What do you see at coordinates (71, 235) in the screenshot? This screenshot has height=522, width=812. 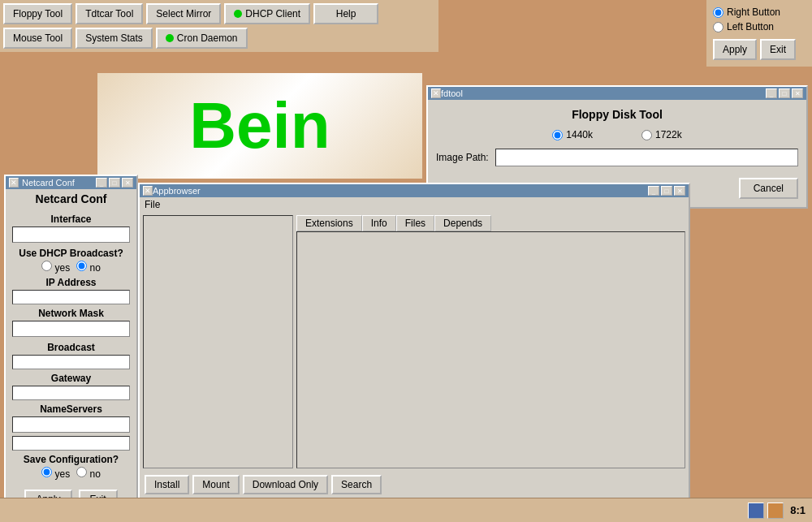 I see `interface-input: eth0` at bounding box center [71, 235].